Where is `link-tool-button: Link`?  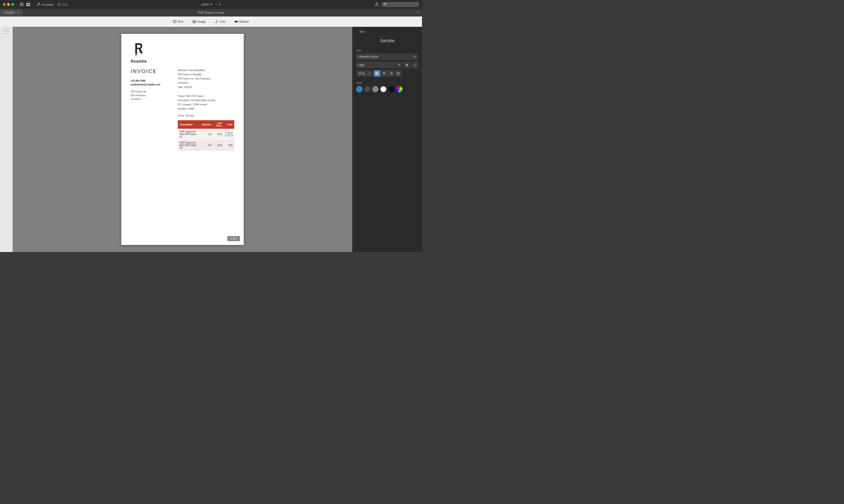
link-tool-button: Link is located at coordinates (220, 21).